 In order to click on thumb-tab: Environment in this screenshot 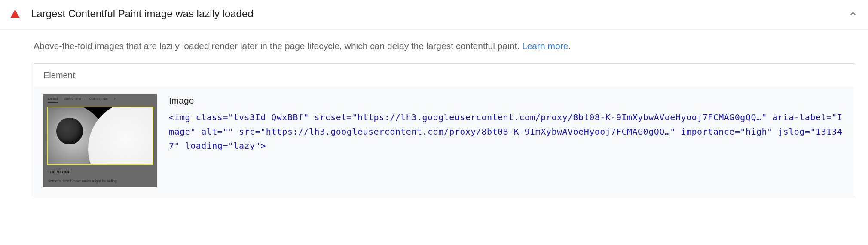, I will do `click(74, 100)`.